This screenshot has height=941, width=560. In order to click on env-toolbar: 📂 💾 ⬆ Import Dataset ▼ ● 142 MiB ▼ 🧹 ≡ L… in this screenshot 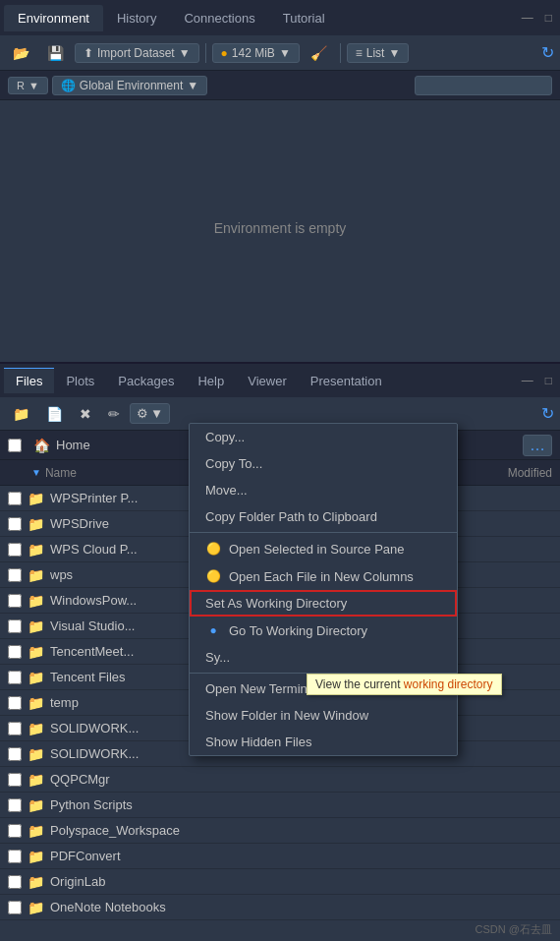, I will do `click(280, 53)`.